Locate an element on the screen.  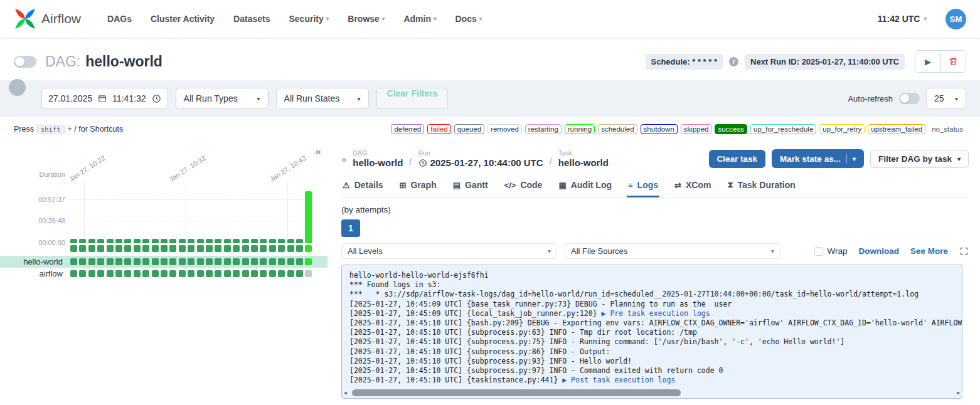
brand: Airflow is located at coordinates (48, 19).